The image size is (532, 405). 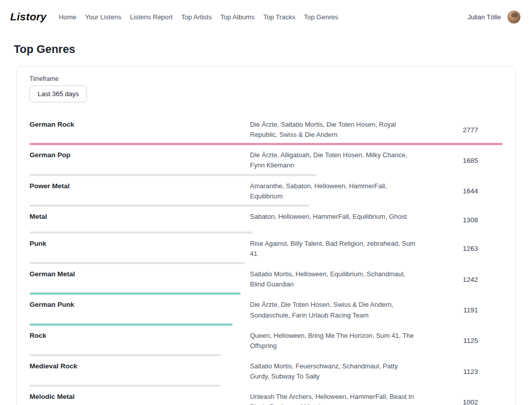 I want to click on genre-name: Medieval Rock, so click(x=135, y=371).